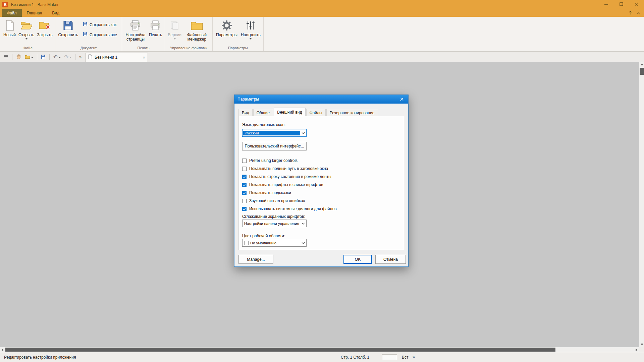  I want to click on vertical-scrollbar, so click(641, 204).